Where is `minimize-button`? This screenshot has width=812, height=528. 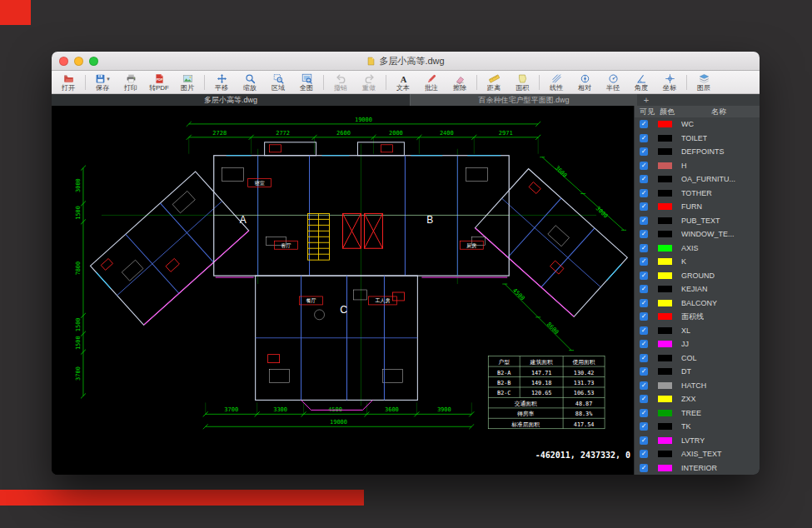
minimize-button is located at coordinates (78, 62).